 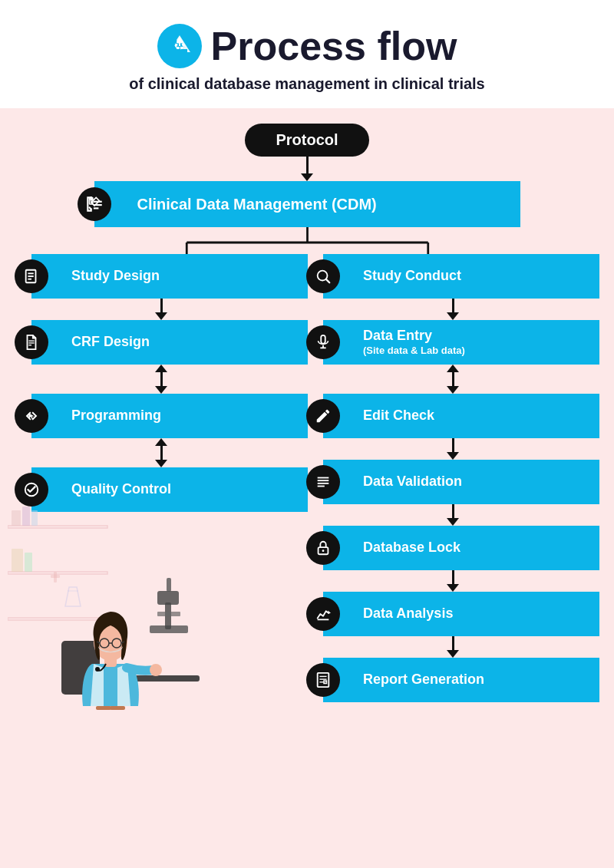 I want to click on data-entry-wrapper: Data Entry (Site data & Lab data), so click(x=461, y=342).